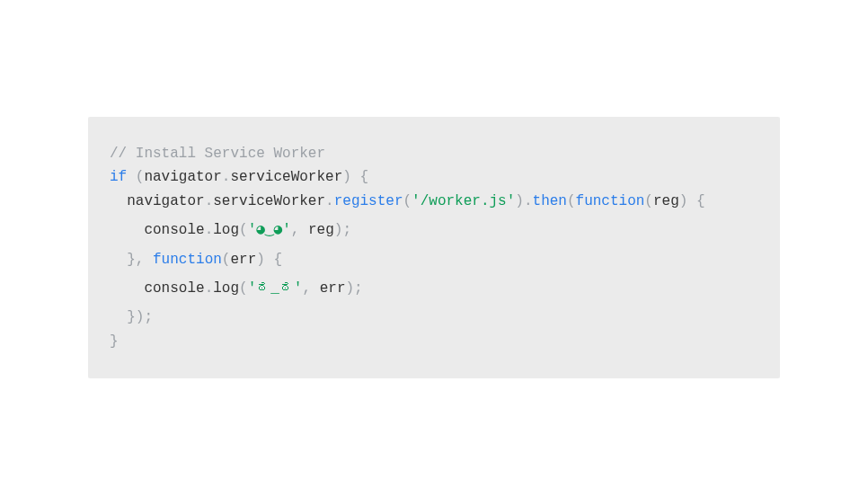  Describe the element at coordinates (434, 260) in the screenshot. I see `code-line-5: }, function(err) {` at that location.